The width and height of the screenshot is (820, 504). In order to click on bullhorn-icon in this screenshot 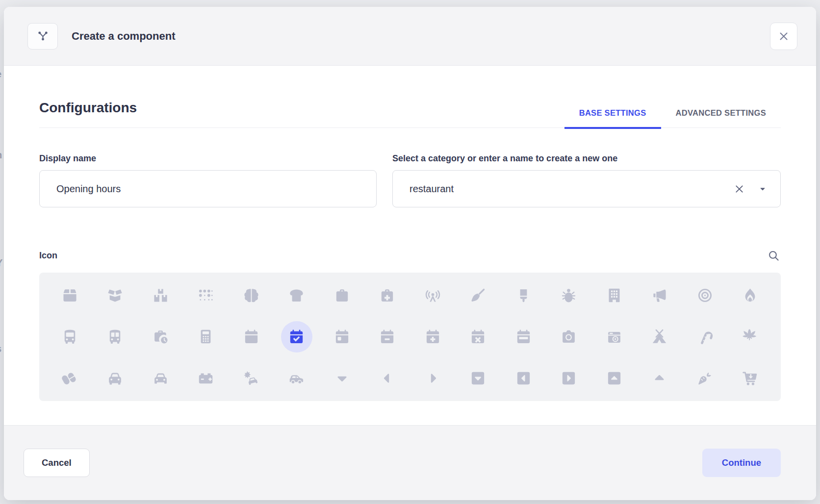, I will do `click(660, 295)`.